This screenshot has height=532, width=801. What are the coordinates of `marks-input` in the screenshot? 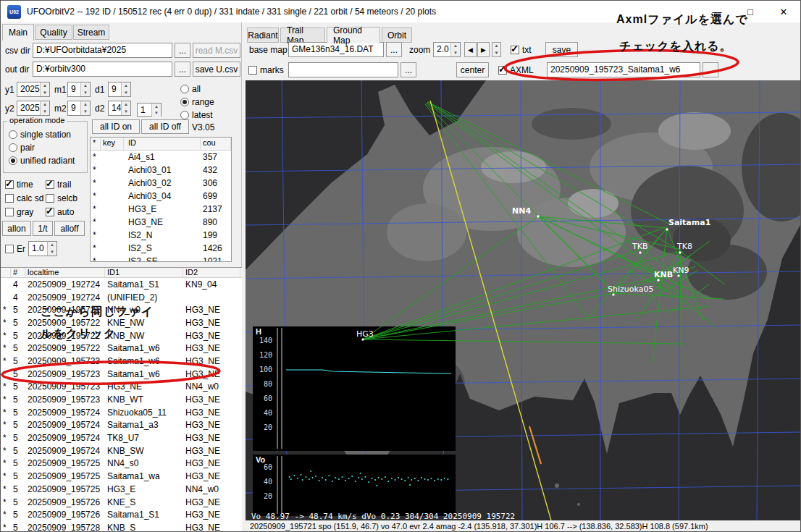 It's located at (343, 69).